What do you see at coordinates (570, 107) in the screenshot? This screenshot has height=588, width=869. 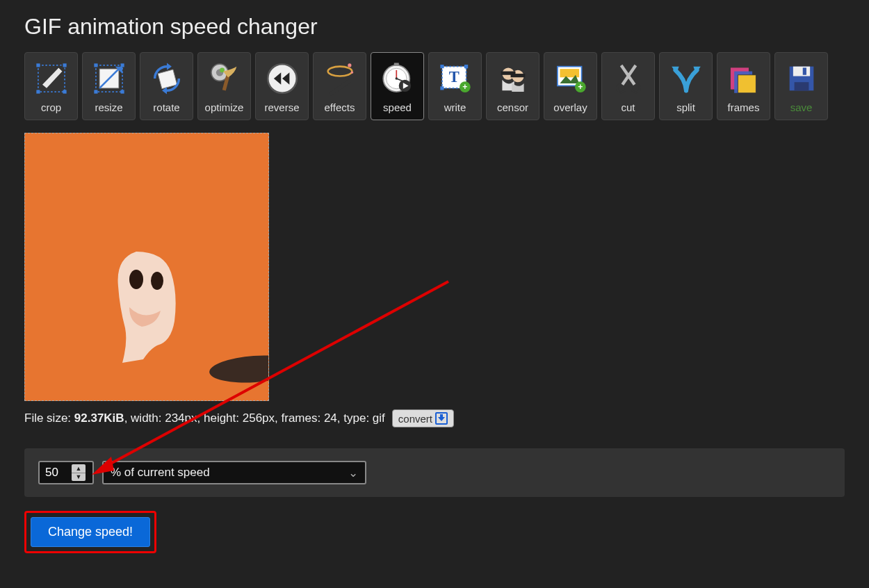 I see `tool-label: overlay` at bounding box center [570, 107].